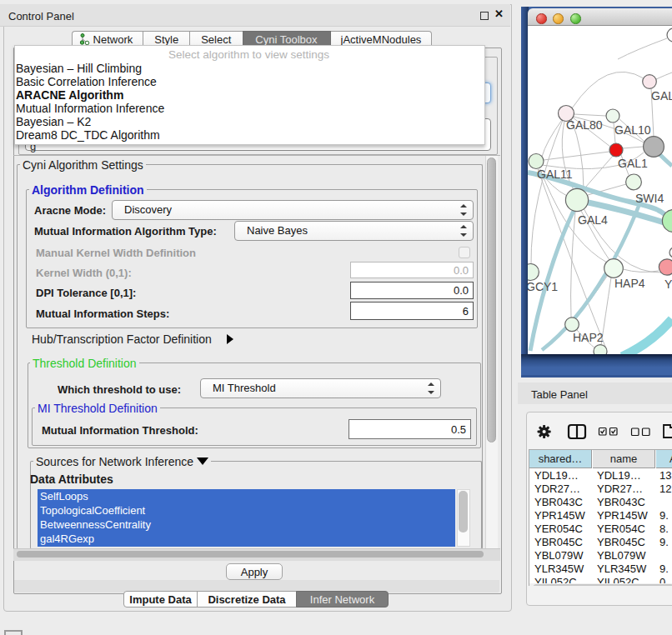  What do you see at coordinates (589, 338) in the screenshot?
I see `svg-text: HAP2` at bounding box center [589, 338].